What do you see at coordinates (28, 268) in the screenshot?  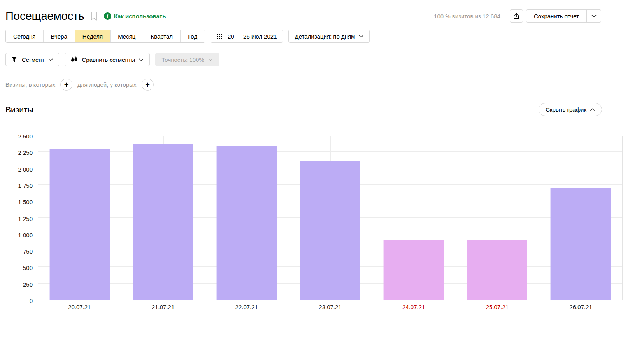 I see `y-tick-label: 500` at bounding box center [28, 268].